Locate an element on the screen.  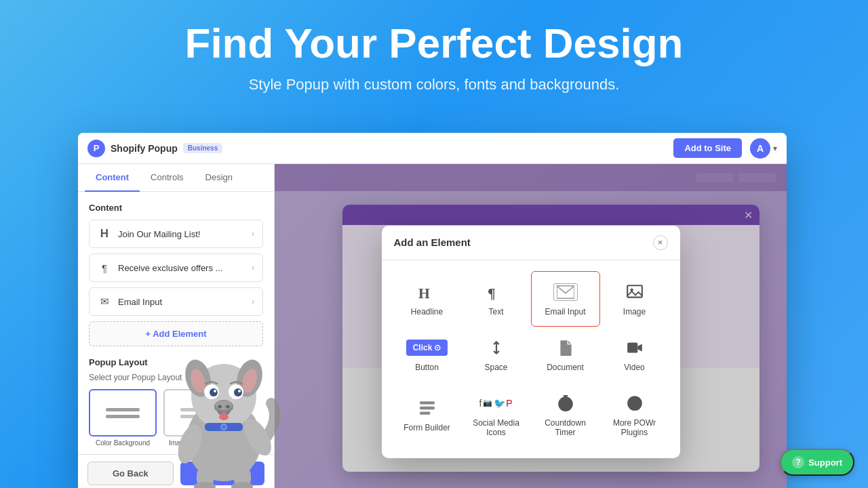
layout-col-1: Color Background is located at coordinates (123, 418).